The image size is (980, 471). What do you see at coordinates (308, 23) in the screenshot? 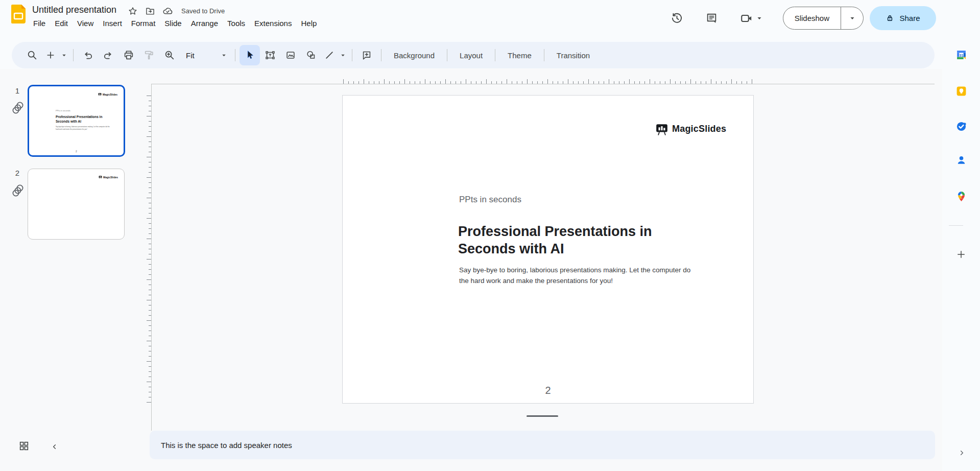
I see `menu-help: Help` at bounding box center [308, 23].